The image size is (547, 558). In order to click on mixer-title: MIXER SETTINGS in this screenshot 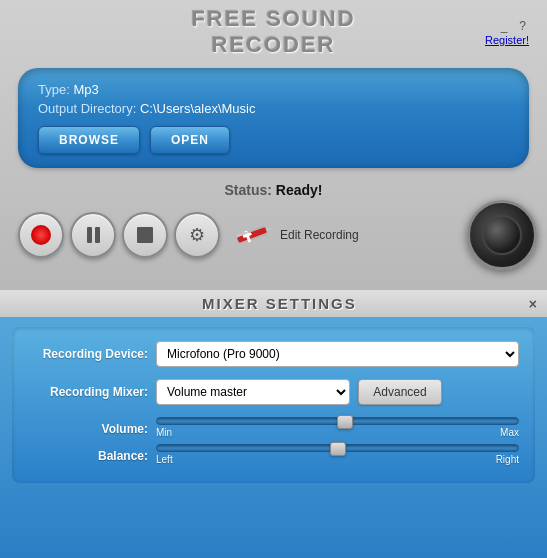, I will do `click(280, 304)`.